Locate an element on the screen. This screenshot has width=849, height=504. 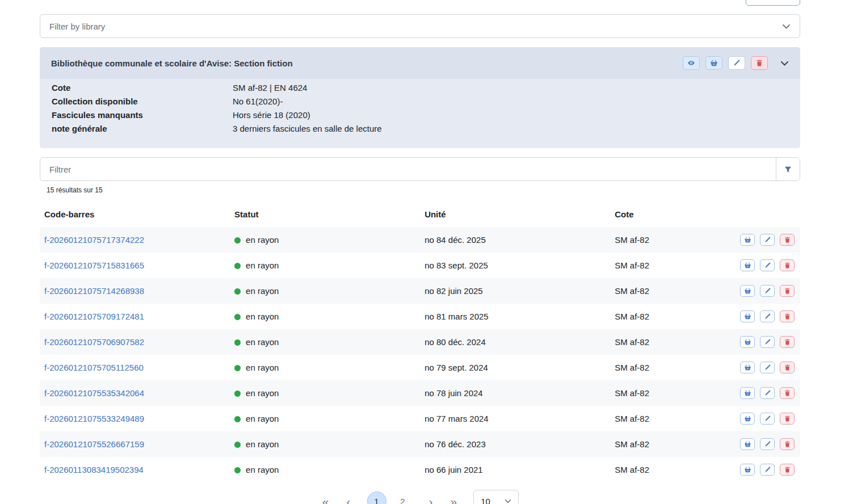
table-row: f-20260121075706907582en rayonno 80 déc.… is located at coordinates (420, 342).